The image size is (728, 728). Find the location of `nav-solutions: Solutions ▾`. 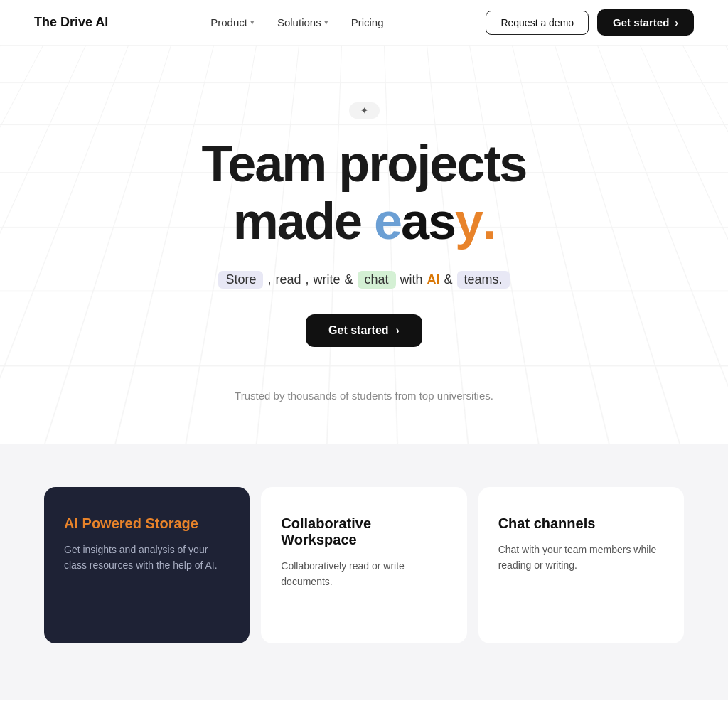

nav-solutions: Solutions ▾ is located at coordinates (303, 23).